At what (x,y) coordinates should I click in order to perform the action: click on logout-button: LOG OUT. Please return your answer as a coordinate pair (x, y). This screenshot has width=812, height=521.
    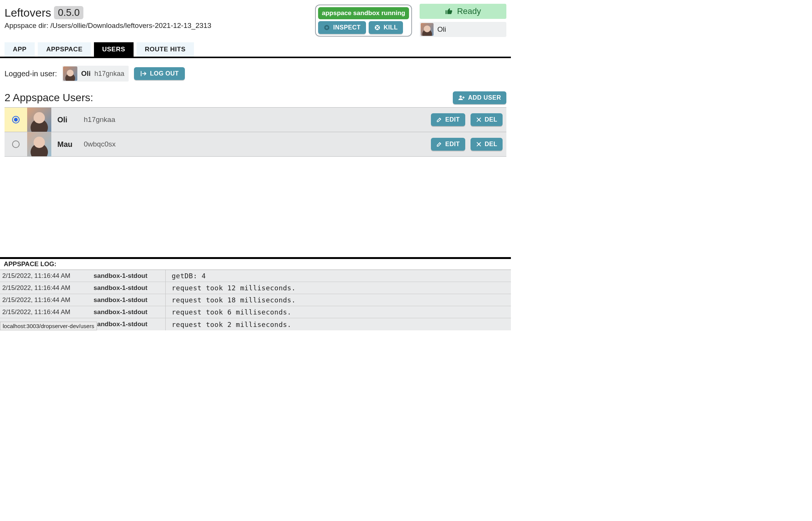
    Looking at the image, I should click on (159, 74).